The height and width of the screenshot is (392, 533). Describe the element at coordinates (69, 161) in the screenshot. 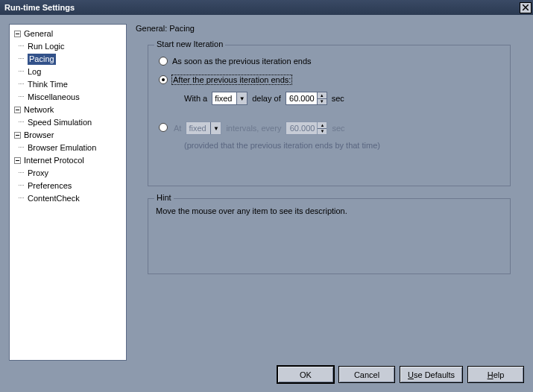

I see `tree-node-internet-protocol: Internet Protocol` at that location.